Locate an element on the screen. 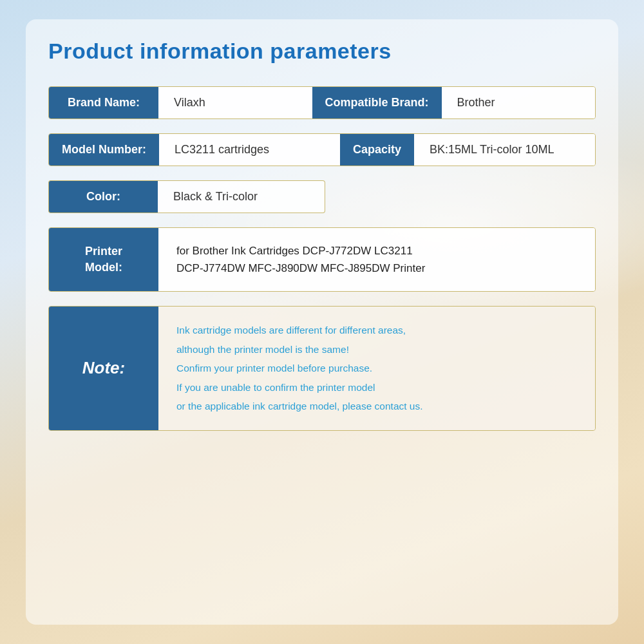 Image resolution: width=644 pixels, height=644 pixels. compat-brand-label: Compatible Brand: is located at coordinates (377, 103).